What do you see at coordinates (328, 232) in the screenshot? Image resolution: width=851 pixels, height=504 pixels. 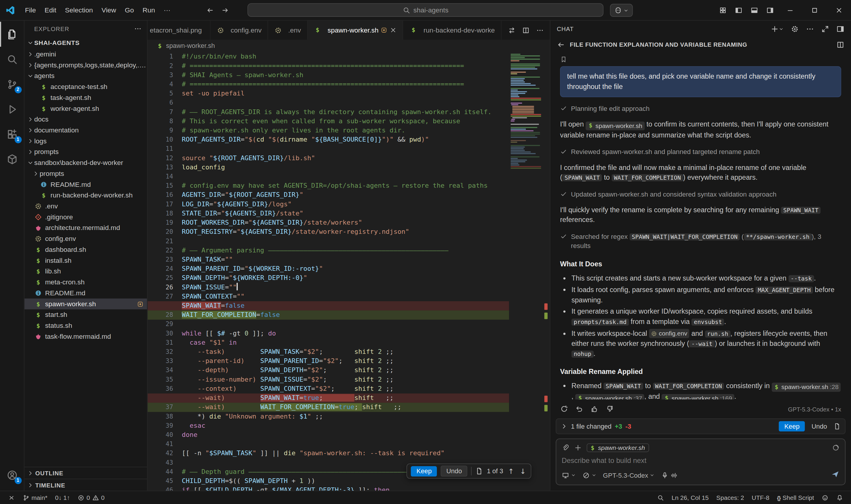 I see `code-line: 20ROOT_REGISTRY="${AGENTS_DIR}/state/wor…` at bounding box center [328, 232].